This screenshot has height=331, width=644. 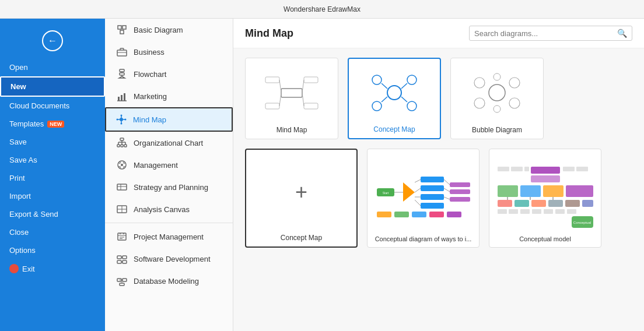 I want to click on sidebar-item-exit: Exit, so click(x=52, y=269).